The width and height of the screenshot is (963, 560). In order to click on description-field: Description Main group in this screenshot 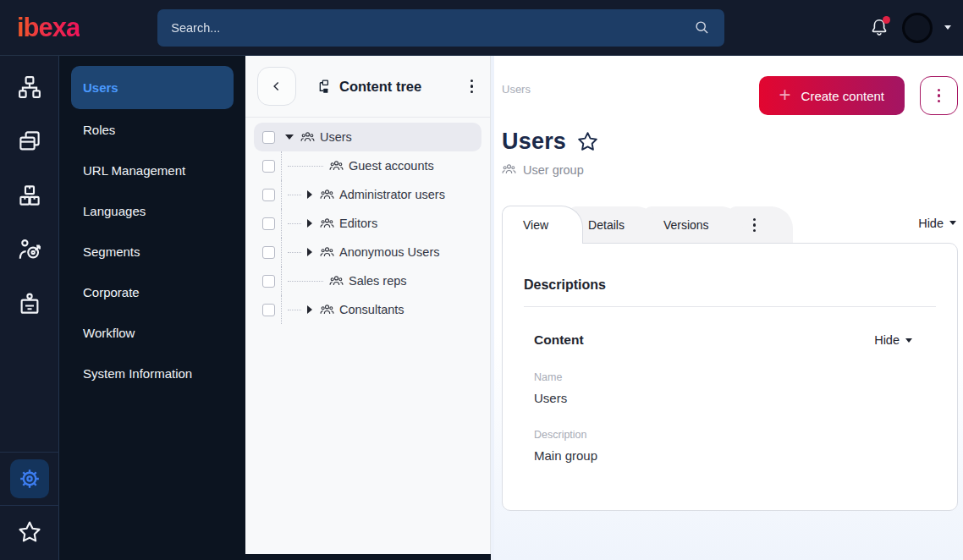, I will do `click(729, 446)`.